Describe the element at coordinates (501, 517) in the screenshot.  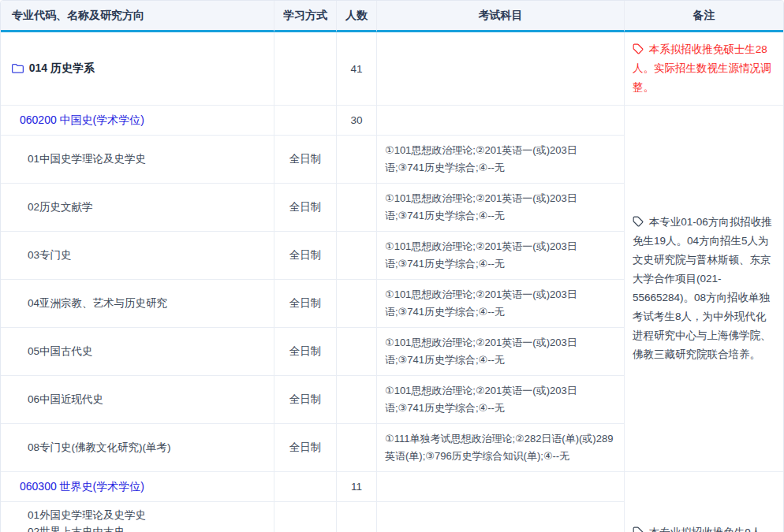
I see `exam-cell: ①101思想政治理论;②201英语一(或)203日语(或)241法语(或)242…` at that location.